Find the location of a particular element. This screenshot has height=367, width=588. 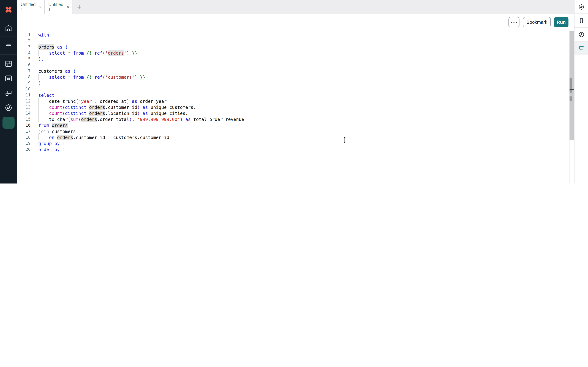

scrollbar-mark is located at coordinates (571, 99).